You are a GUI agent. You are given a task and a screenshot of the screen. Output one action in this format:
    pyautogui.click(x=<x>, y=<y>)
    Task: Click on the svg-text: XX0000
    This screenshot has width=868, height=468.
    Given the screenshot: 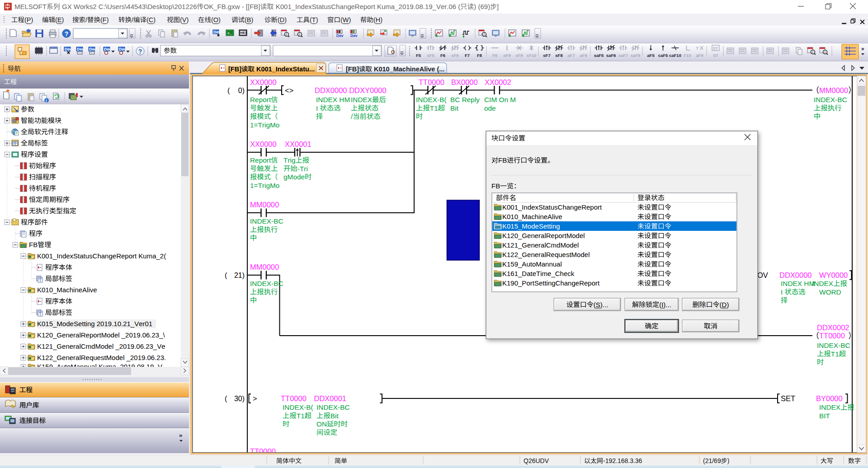 What is the action you would take?
    pyautogui.click(x=263, y=144)
    